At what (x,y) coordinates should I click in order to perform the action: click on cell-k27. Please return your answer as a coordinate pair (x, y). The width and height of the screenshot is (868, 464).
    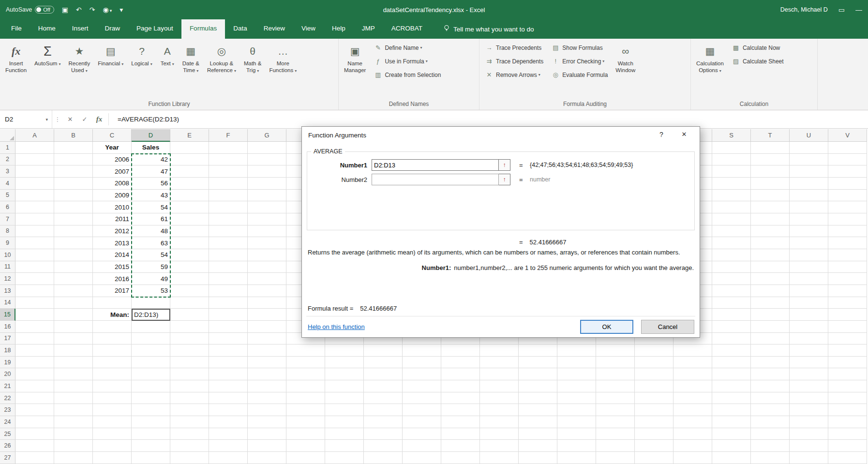
    Looking at the image, I should click on (422, 458).